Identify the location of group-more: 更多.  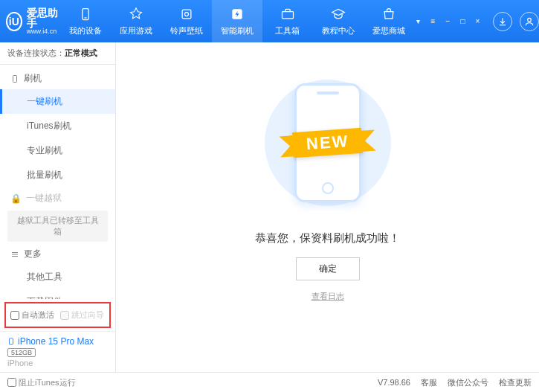
(58, 254).